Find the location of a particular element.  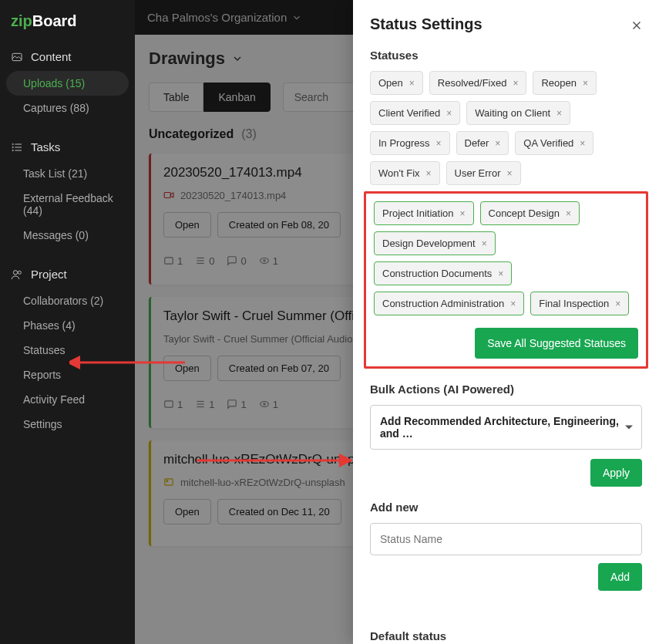

logo: zipBoard is located at coordinates (68, 22).